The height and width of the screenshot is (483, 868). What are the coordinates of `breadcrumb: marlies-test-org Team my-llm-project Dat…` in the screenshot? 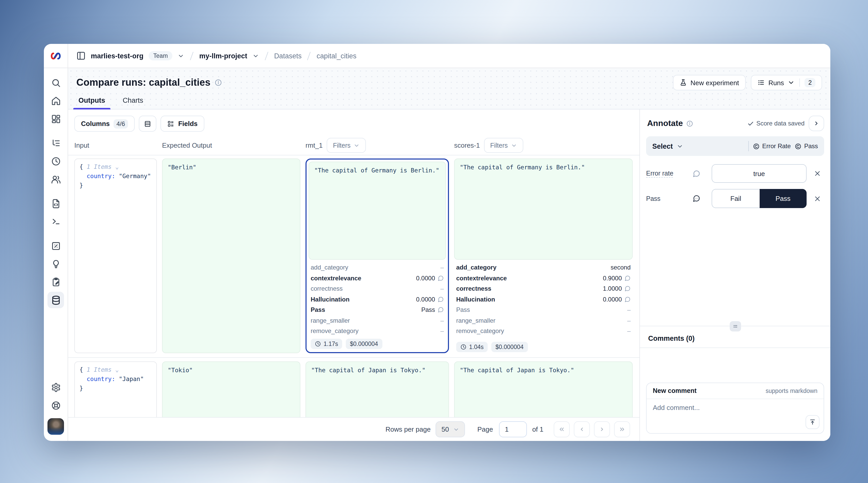 It's located at (449, 56).